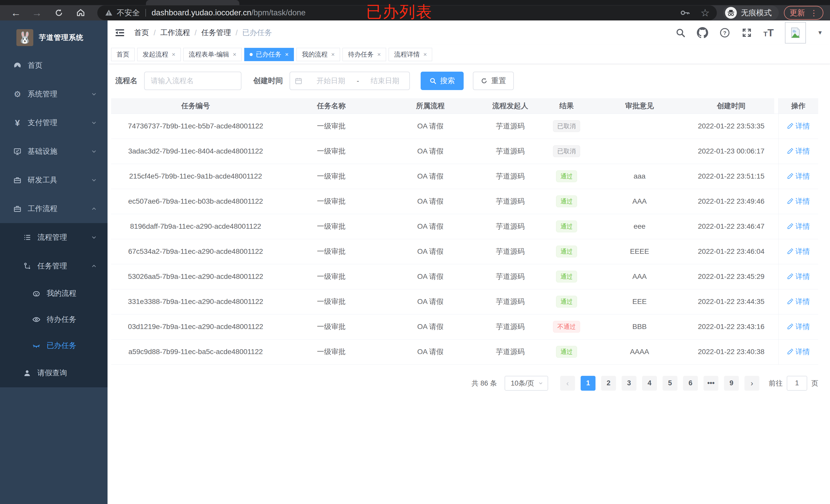  What do you see at coordinates (567, 152) in the screenshot?
I see `status-badge: 已取消` at bounding box center [567, 152].